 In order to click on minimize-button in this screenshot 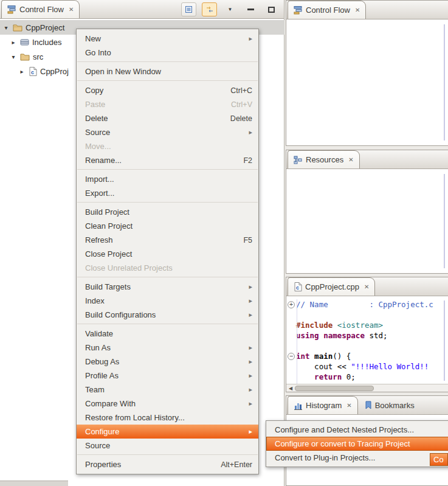, I will do `click(250, 10)`.